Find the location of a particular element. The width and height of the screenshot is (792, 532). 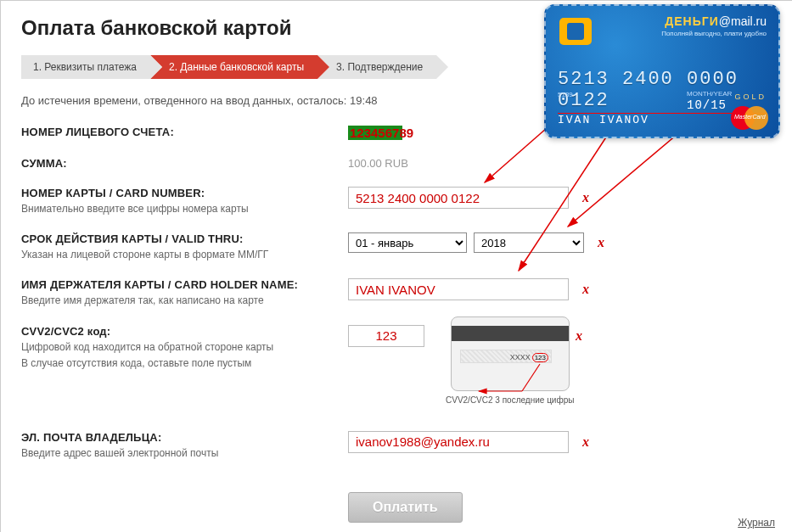

card-number-hint: Внимательно введите все цифры номера кар… is located at coordinates (180, 209).